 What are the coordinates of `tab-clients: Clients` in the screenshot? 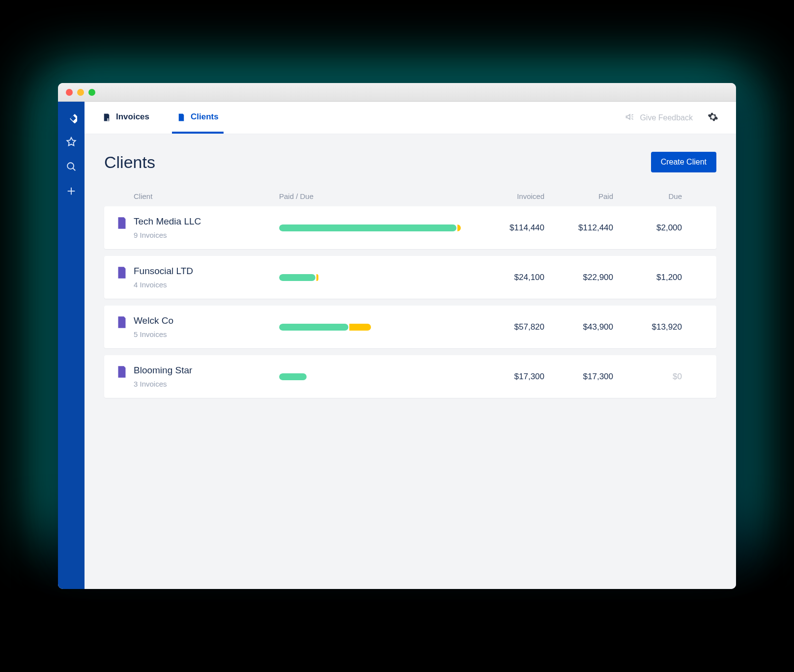 It's located at (198, 118).